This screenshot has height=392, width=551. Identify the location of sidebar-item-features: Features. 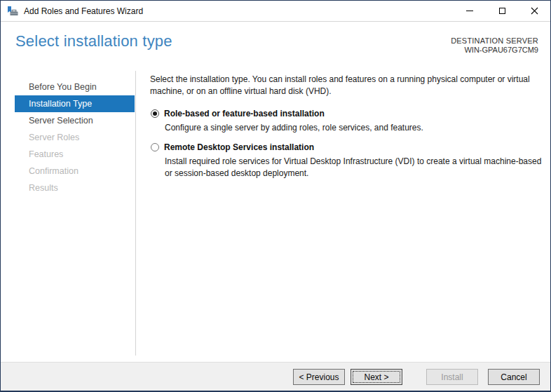
(74, 154).